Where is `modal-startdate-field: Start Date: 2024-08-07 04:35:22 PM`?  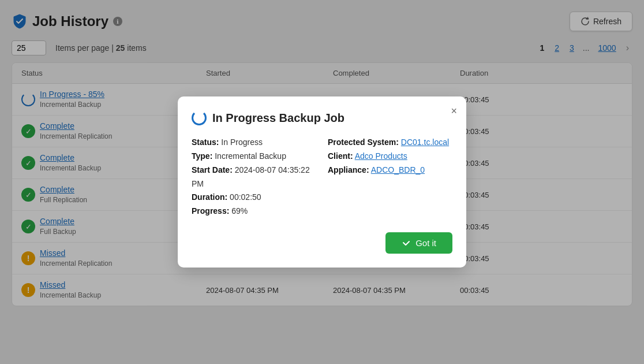 modal-startdate-field: Start Date: 2024-08-07 04:35:22 PM is located at coordinates (254, 177).